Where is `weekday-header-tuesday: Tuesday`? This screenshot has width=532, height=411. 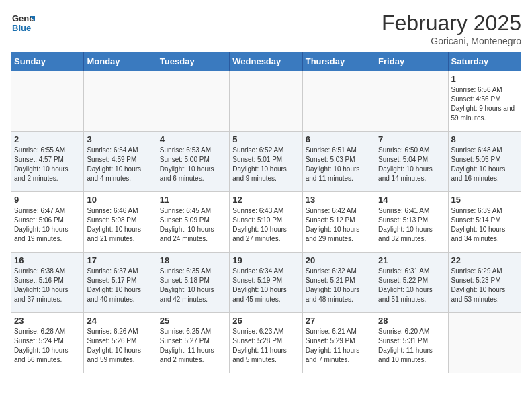
weekday-header-tuesday: Tuesday is located at coordinates (193, 62).